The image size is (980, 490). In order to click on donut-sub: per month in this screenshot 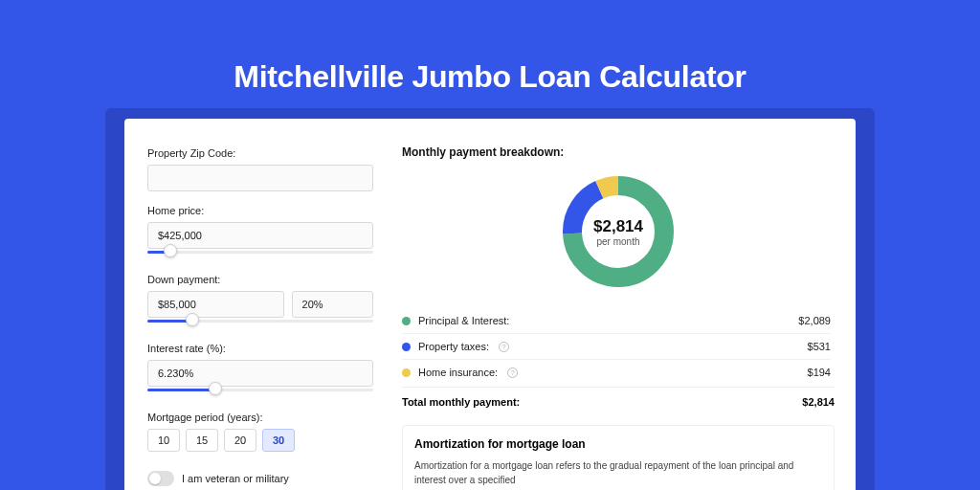, I will do `click(618, 241)`.